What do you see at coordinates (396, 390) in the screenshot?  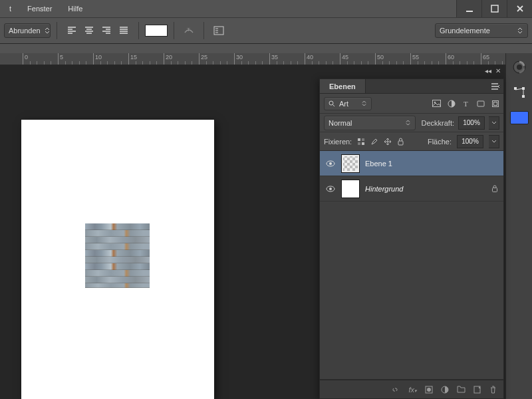 I see `link-layers-icon` at bounding box center [396, 390].